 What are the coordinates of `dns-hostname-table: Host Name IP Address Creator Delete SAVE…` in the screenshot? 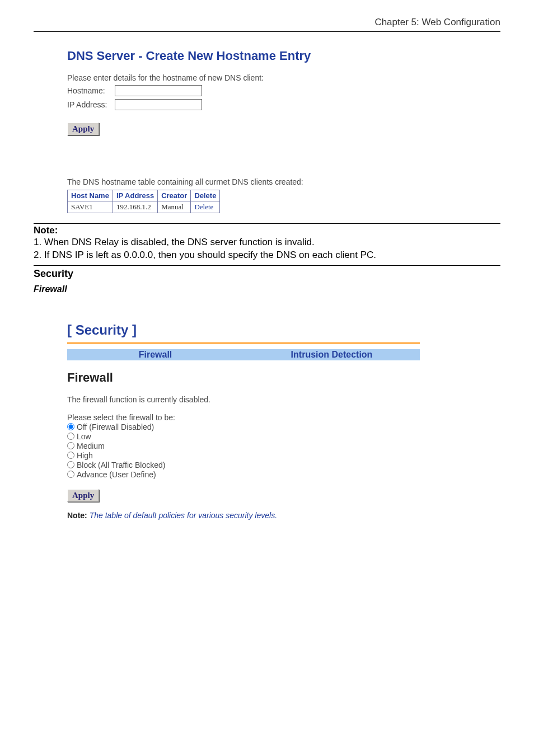 It's located at (143, 201).